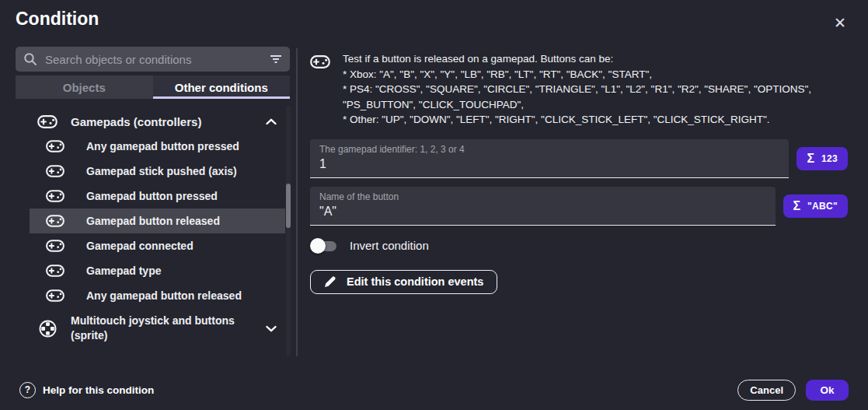  Describe the element at coordinates (318, 246) in the screenshot. I see `toggle-thumb` at that location.